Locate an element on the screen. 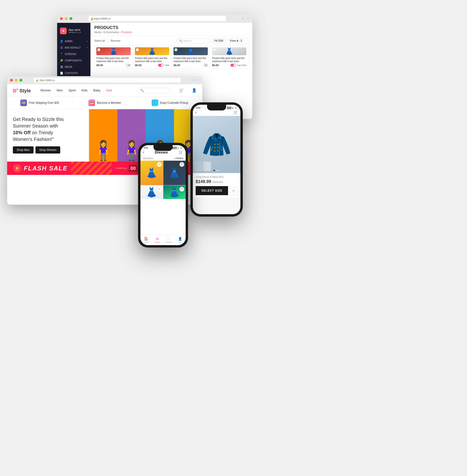 This screenshot has width=467, height=476. shop-men-button: Shop Men is located at coordinates (23, 150).